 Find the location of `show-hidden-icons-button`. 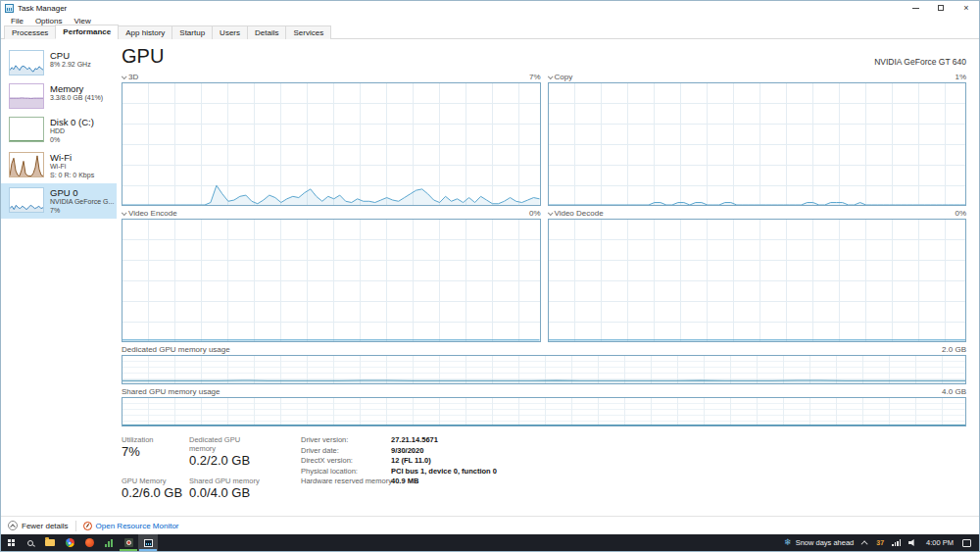

show-hidden-icons-button is located at coordinates (866, 543).